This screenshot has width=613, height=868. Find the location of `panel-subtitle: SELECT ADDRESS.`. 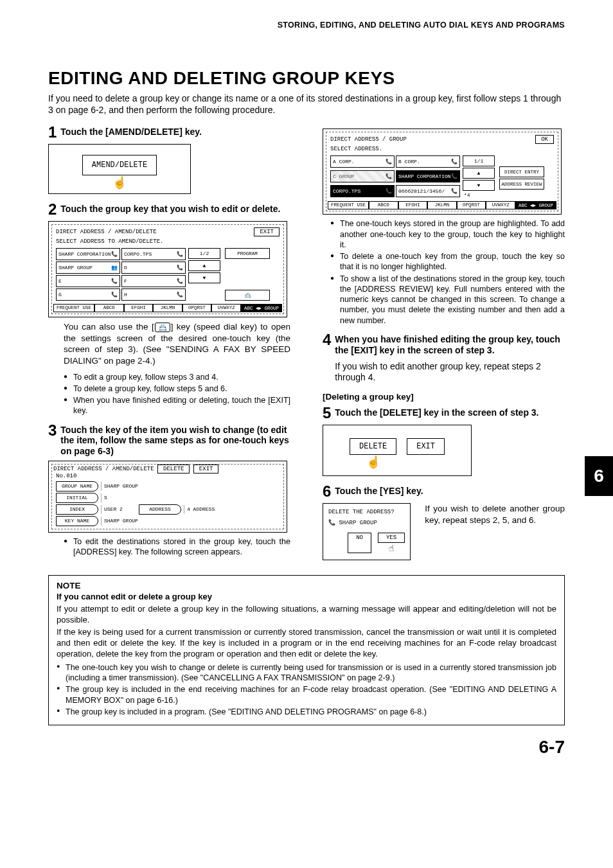

panel-subtitle: SELECT ADDRESS. is located at coordinates (442, 150).